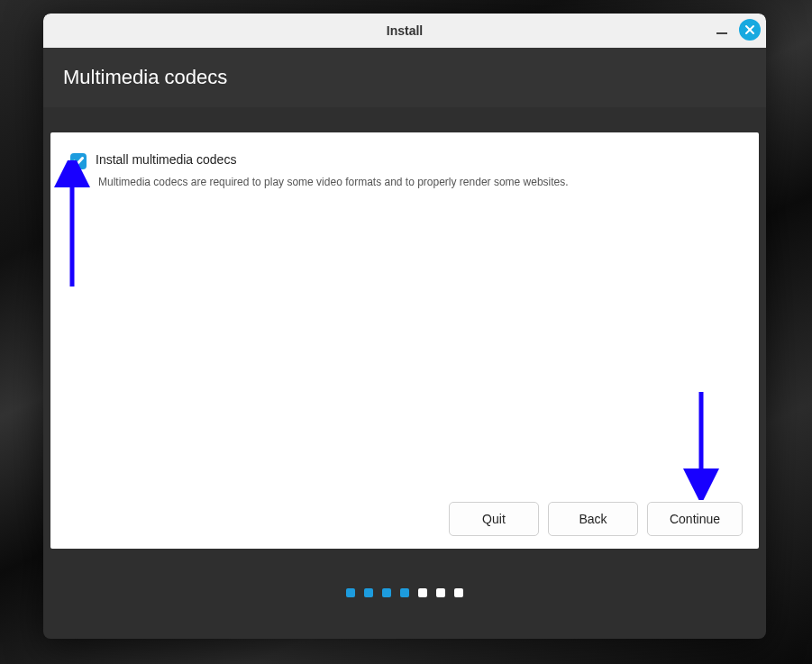 Image resolution: width=812 pixels, height=664 pixels. What do you see at coordinates (78, 161) in the screenshot?
I see `install-codecs-checkbox` at bounding box center [78, 161].